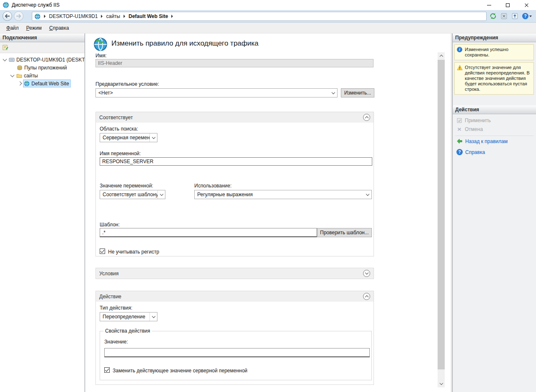 The width and height of the screenshot is (536, 392). Describe the element at coordinates (497, 78) in the screenshot. I see `warning-alert-text: Отсутствует значение для действия переоп…` at that location.